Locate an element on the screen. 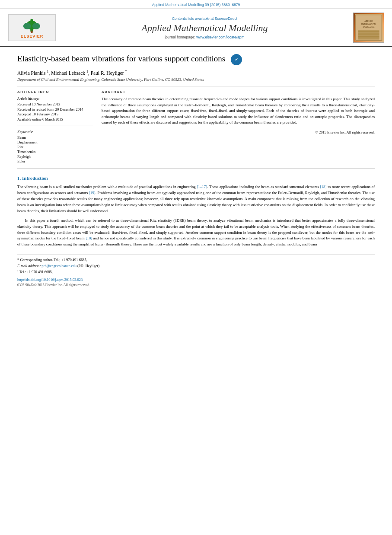  elsevier-tree-icon is located at coordinates (32, 25).